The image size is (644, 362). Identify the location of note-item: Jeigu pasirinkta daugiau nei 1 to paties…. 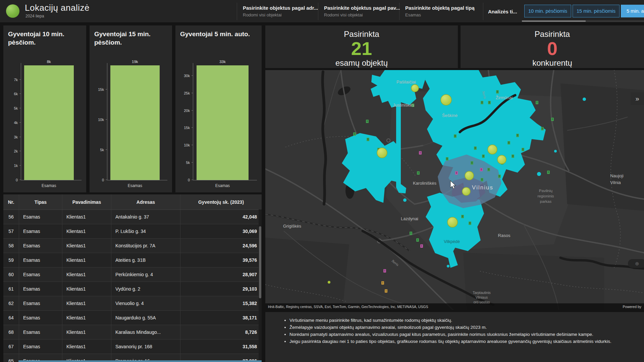
(467, 341).